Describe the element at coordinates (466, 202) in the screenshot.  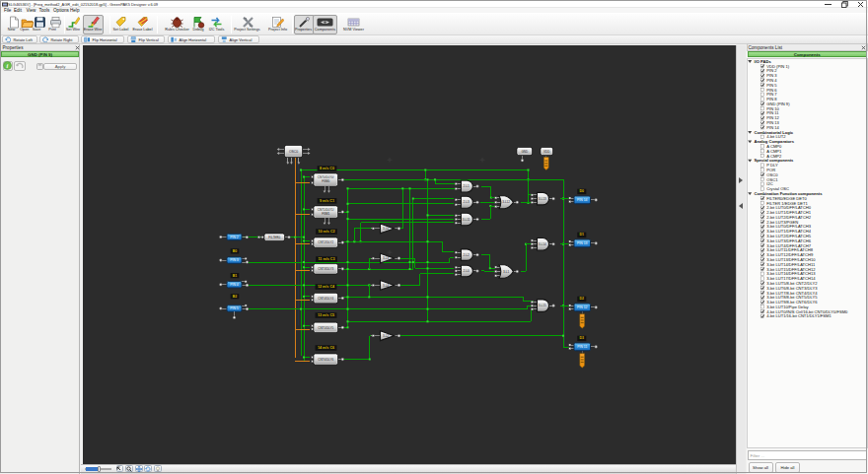
I see `svg-text: 2-L3` at that location.